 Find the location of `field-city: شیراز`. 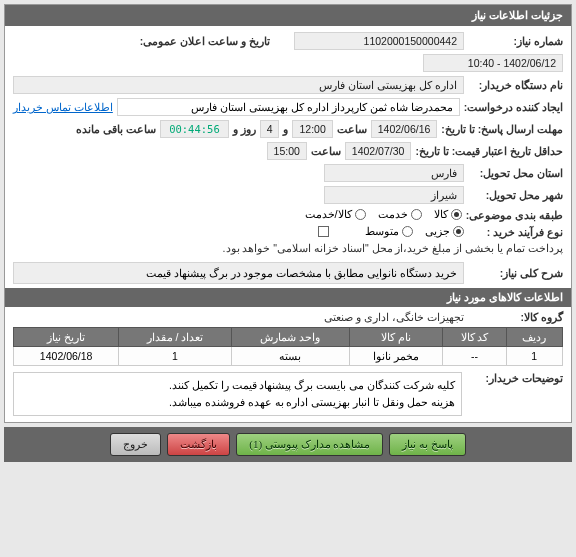

field-city: شیراز is located at coordinates (394, 195).